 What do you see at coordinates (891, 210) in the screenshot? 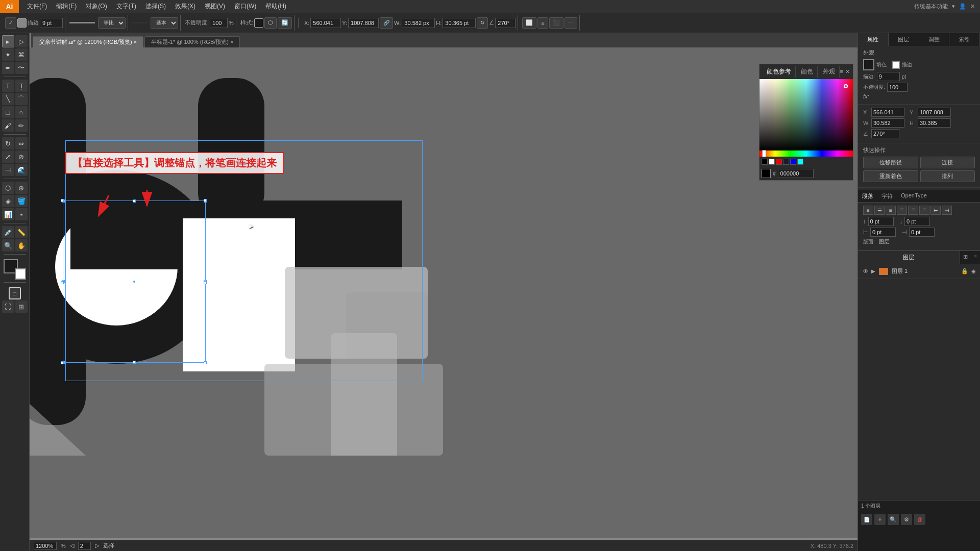
I see `align-right-btn: ≡` at bounding box center [891, 210].